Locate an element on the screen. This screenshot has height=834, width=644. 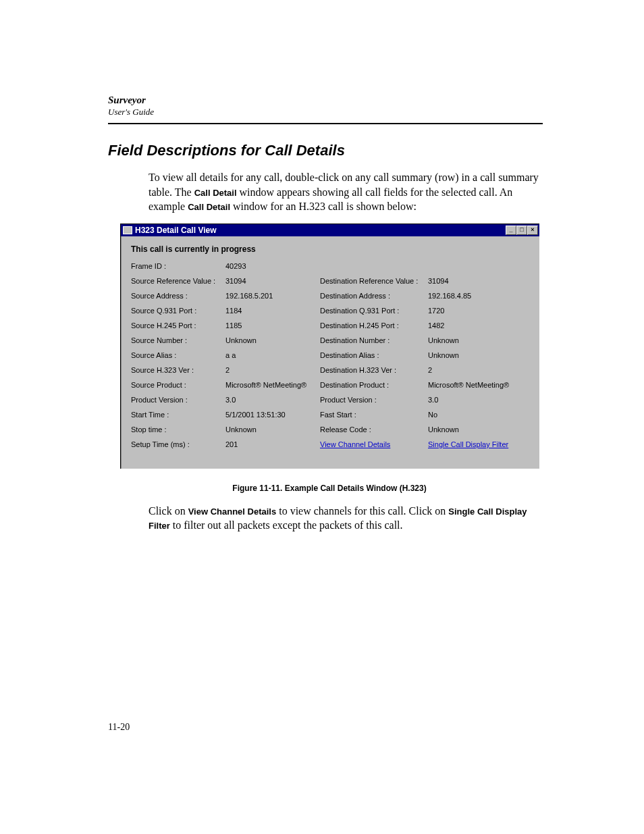
single-call-display-filter-link: Single Call Display Filter is located at coordinates (468, 444).